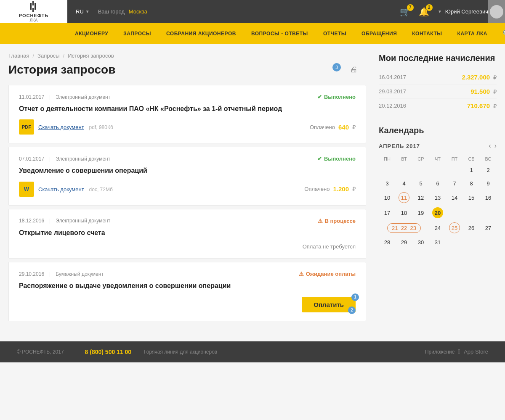 This screenshot has width=505, height=420. Describe the element at coordinates (438, 228) in the screenshot. I see `cal-day-24: 24` at that location.